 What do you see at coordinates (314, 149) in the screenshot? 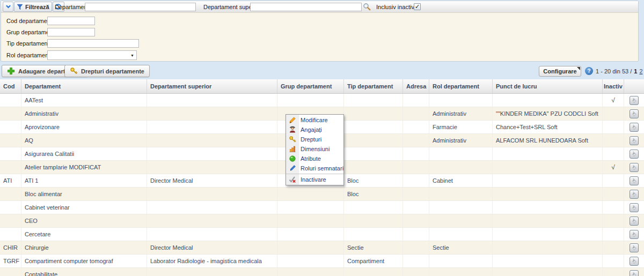
I see `menu-item-dimensiuni: Dimensiuni` at bounding box center [314, 149].